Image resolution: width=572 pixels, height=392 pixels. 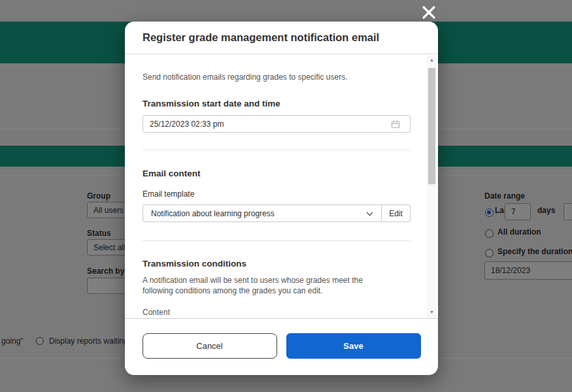 What do you see at coordinates (195, 264) in the screenshot?
I see `transmission-conditions-heading: Transmission conditions` at bounding box center [195, 264].